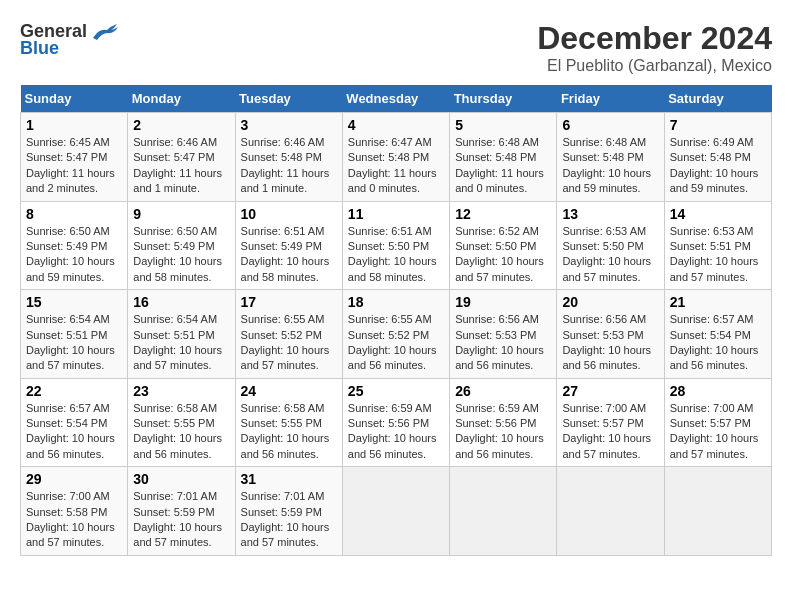  Describe the element at coordinates (70, 519) in the screenshot. I see `day-info: Sunrise: 7:00 AM Sunset: 5:58 PM Dayligh…` at that location.